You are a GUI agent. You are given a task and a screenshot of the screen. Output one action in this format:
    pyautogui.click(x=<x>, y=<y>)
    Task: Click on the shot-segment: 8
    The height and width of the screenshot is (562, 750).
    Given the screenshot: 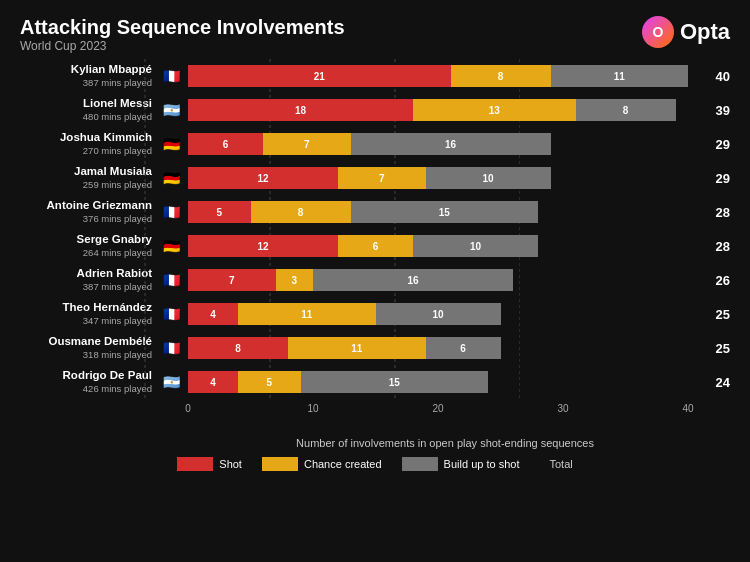 What is the action you would take?
    pyautogui.click(x=238, y=348)
    